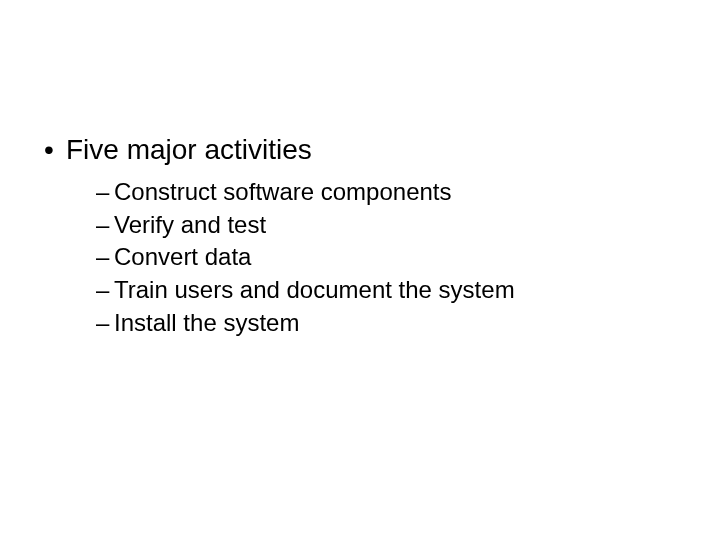  What do you see at coordinates (408, 192) in the screenshot?
I see `list-item: –Construct software components` at bounding box center [408, 192].